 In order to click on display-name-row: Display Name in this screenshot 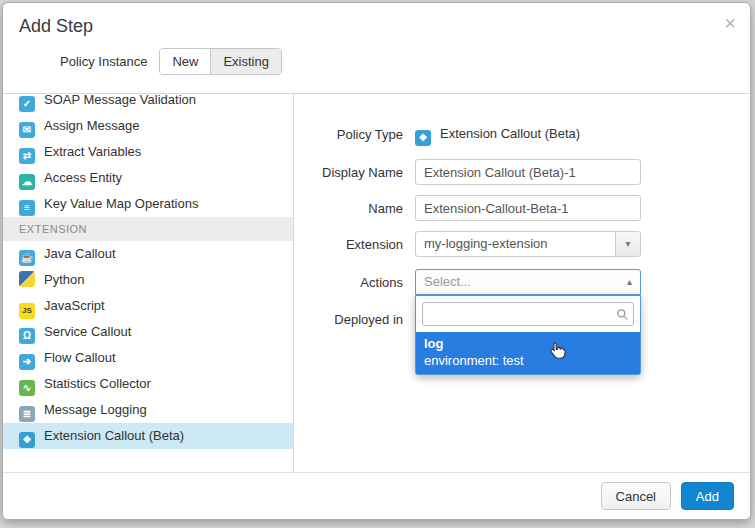, I will do `click(522, 172)`.